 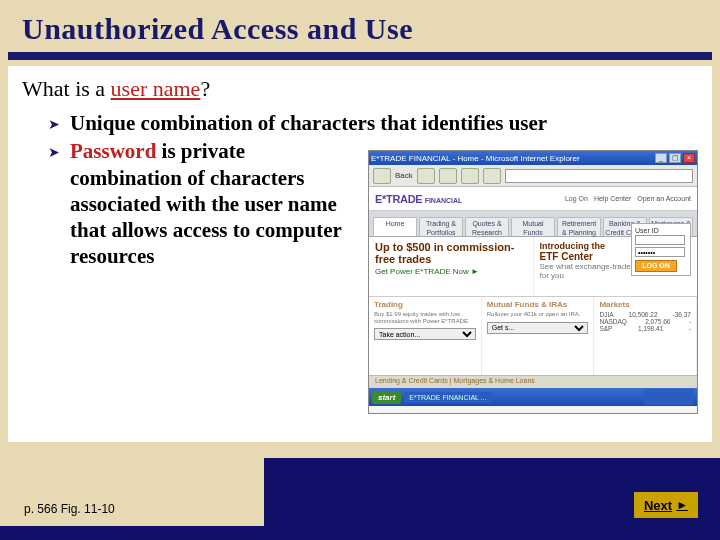 I want to click on bullet-text: Password is private combination of chara…, so click(x=210, y=204).